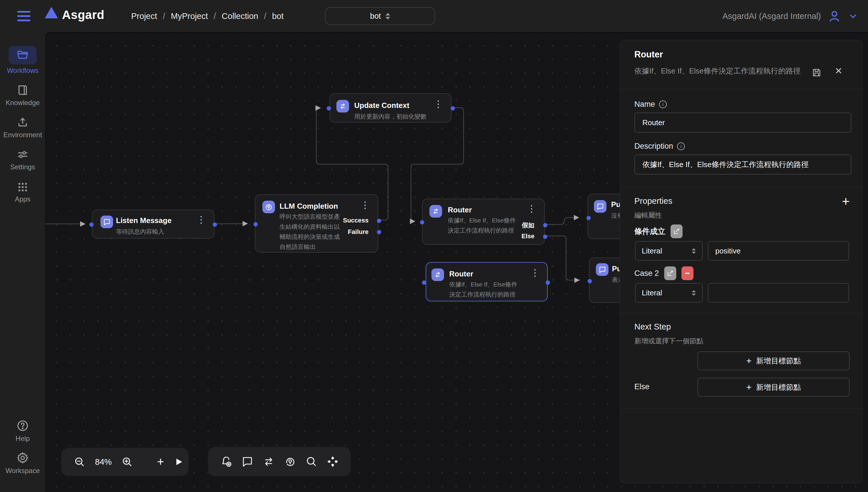  I want to click on app-logo: Asgard, so click(83, 15).